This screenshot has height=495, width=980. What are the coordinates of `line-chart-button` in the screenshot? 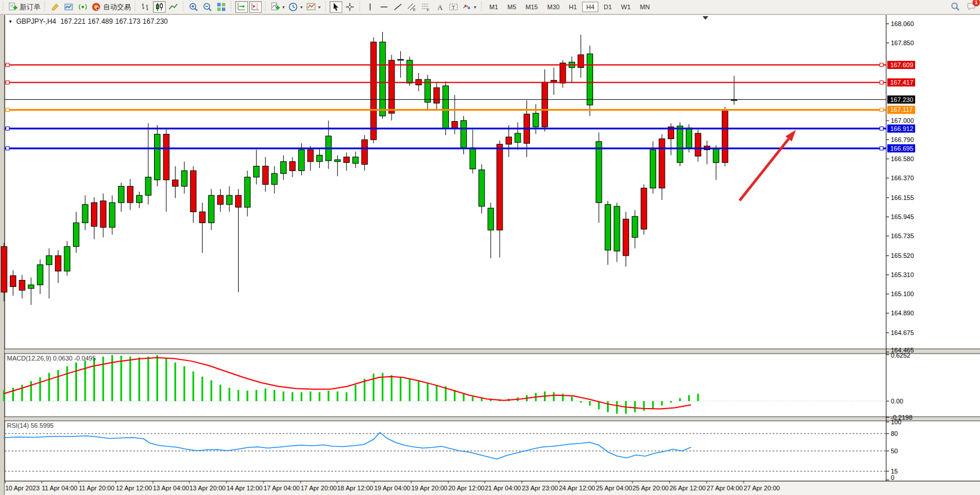 It's located at (173, 7).